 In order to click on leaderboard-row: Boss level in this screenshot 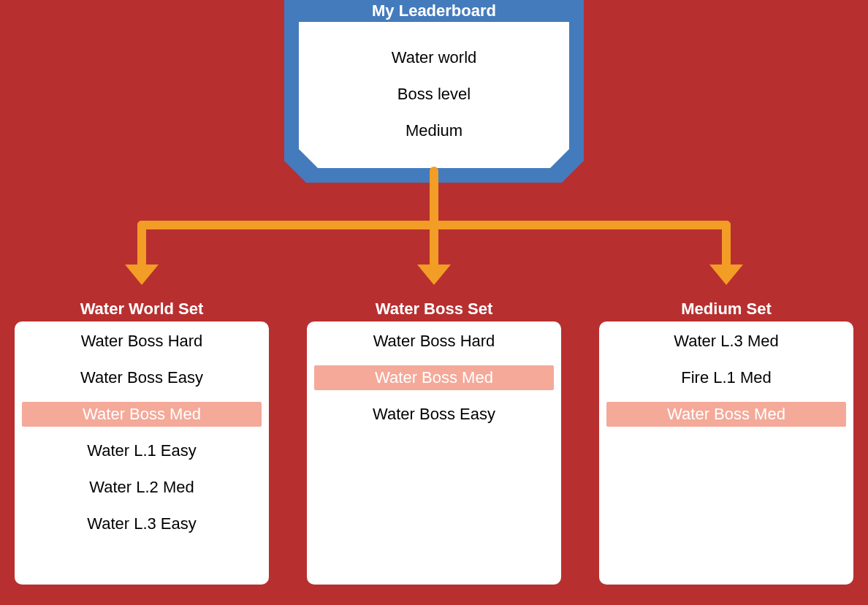, I will do `click(434, 94)`.